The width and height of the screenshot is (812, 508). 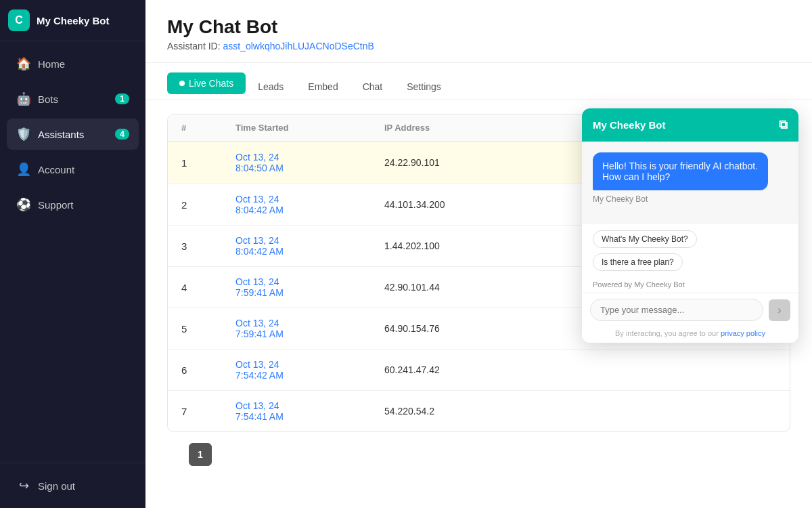 What do you see at coordinates (784, 125) in the screenshot?
I see `chat-widget-external-icon: ⧉` at bounding box center [784, 125].